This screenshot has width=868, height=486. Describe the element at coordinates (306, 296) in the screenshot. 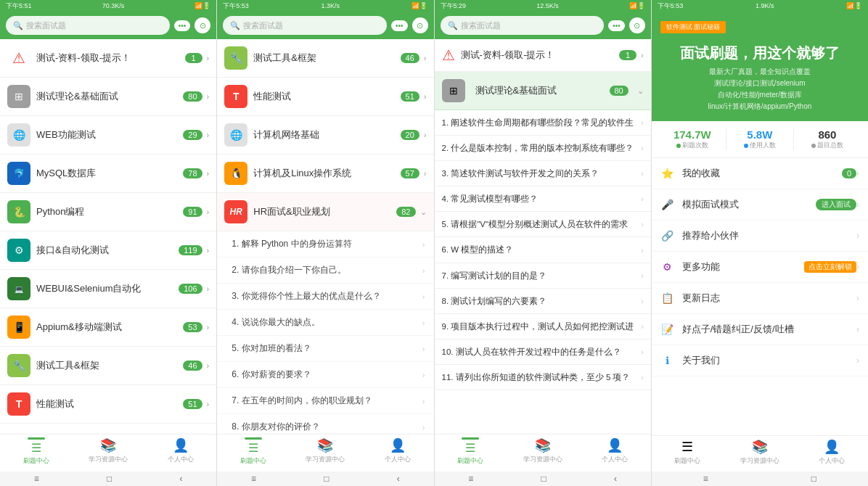

I see `sub-label-3-2: 3. 你觉得你个性上最大的优点是什么？` at that location.